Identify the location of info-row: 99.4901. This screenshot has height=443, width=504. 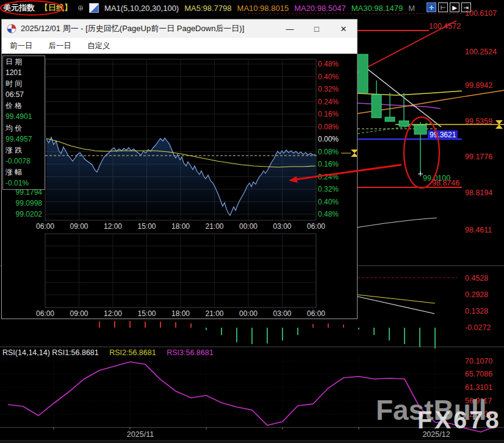
(24, 117).